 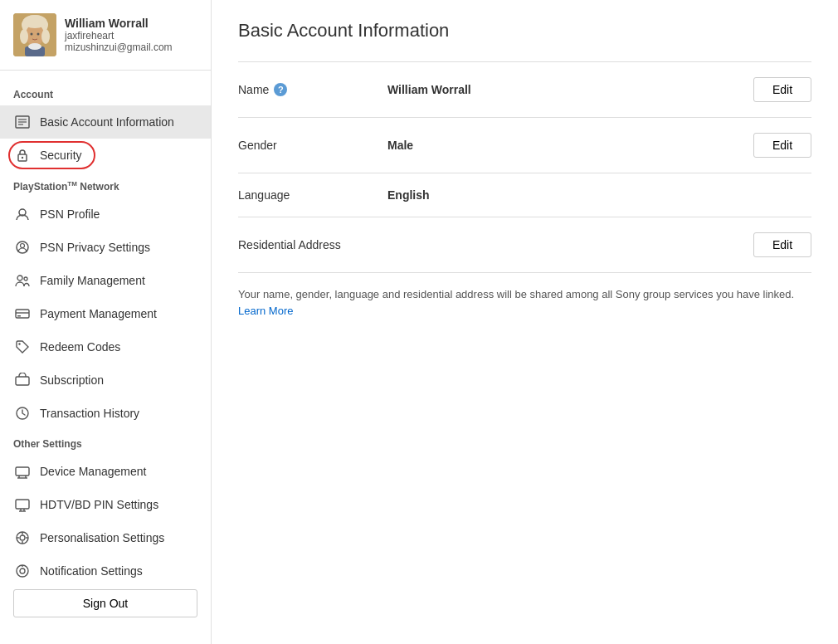 I want to click on gender-label: Gender, so click(x=313, y=145).